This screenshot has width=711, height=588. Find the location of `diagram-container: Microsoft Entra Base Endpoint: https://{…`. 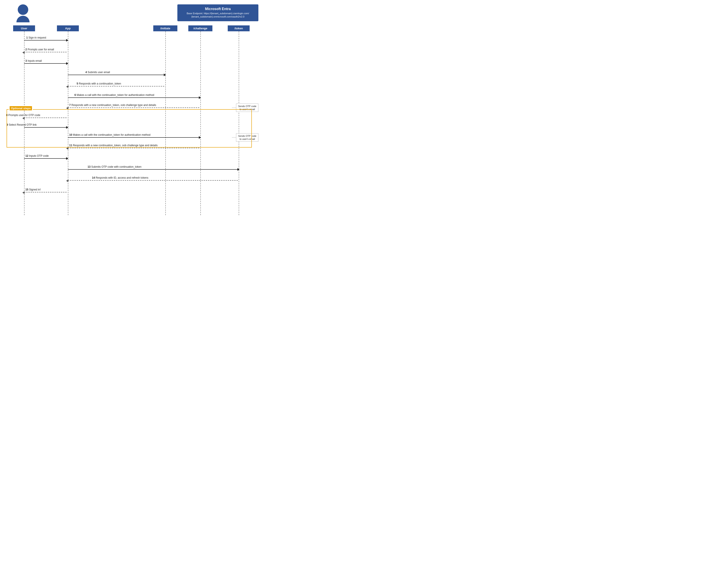

diagram-container: Microsoft Entra Base Endpoint: https://{… is located at coordinates (131, 110).